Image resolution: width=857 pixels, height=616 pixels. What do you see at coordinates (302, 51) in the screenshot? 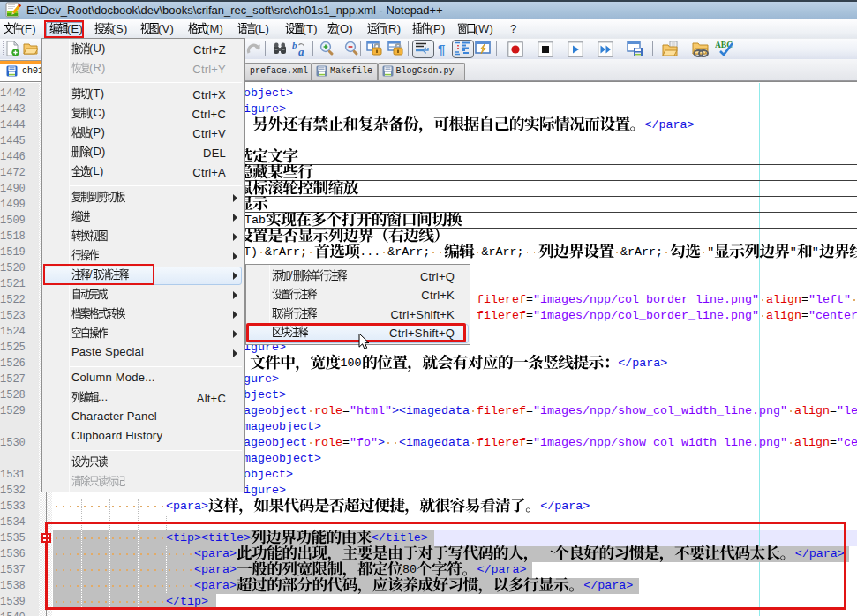
I see `svg-text: a` at bounding box center [302, 51].